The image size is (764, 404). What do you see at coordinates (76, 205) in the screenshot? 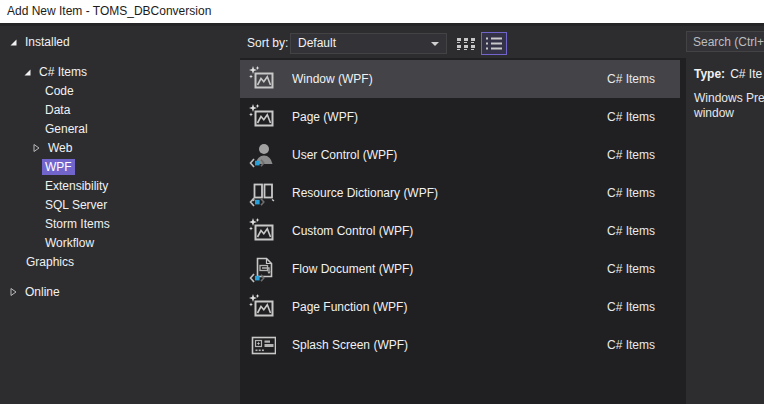
I see `tree-item-label: SQL Server` at bounding box center [76, 205].